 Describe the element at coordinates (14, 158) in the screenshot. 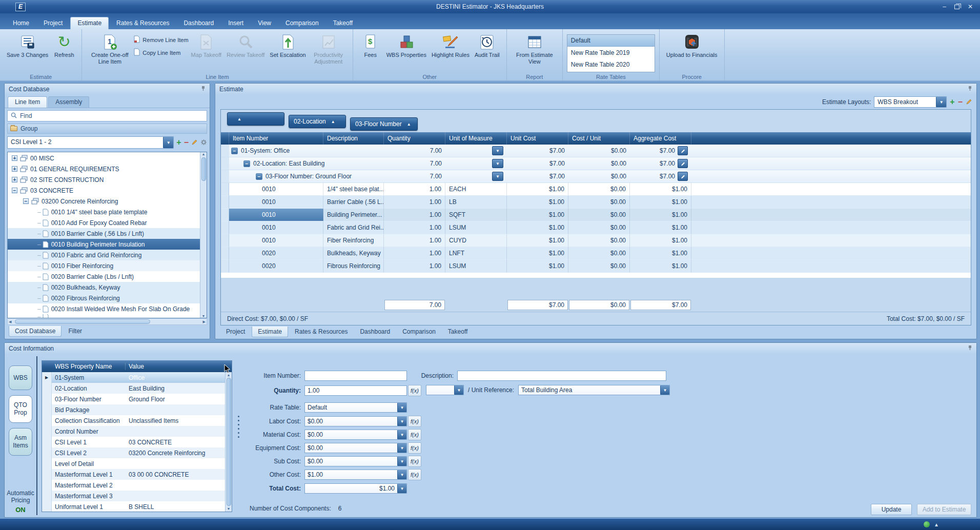

I see `expand-icon: +` at that location.